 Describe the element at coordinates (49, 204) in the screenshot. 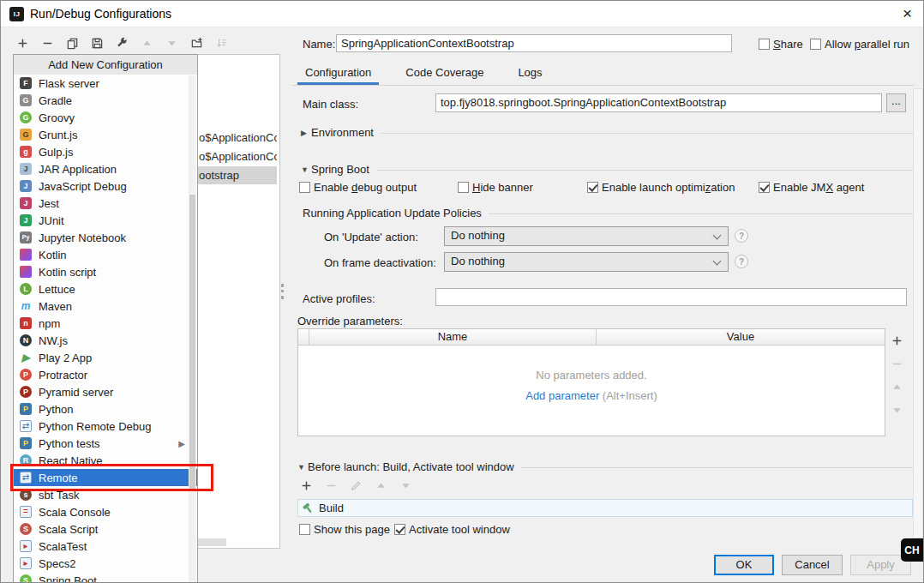

I see `config-type-label: Jest` at that location.